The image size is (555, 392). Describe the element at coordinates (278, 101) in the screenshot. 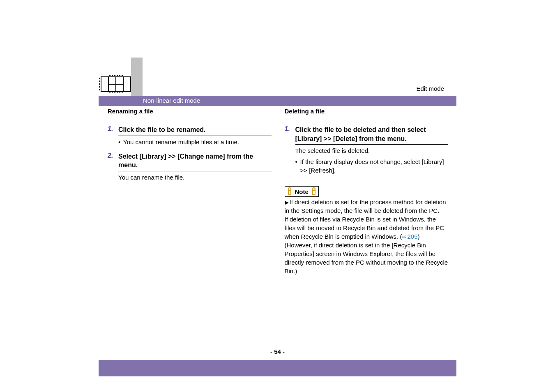

I see `section-bar: Non-linear edit mode` at that location.